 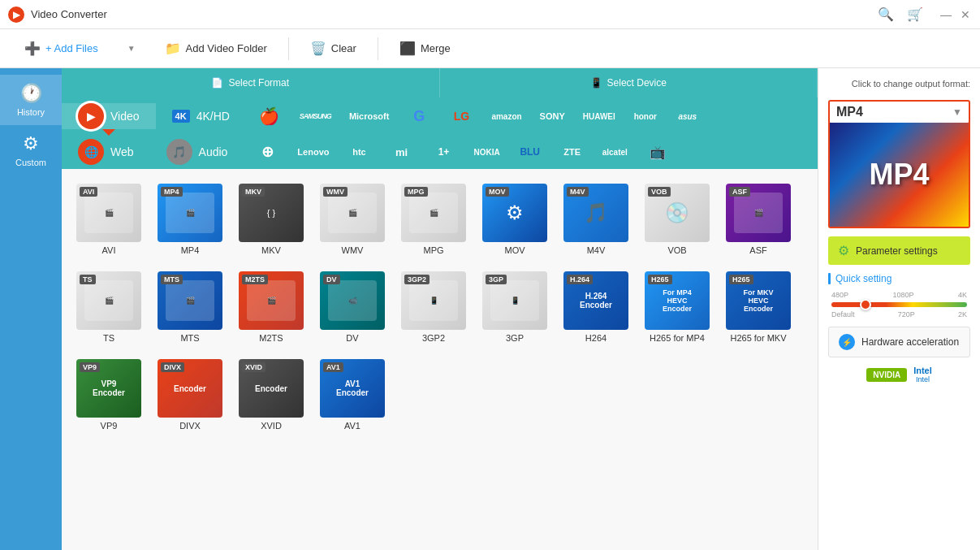 What do you see at coordinates (758, 219) in the screenshot?
I see `format-item-asf: ASF 🎬 ASF` at bounding box center [758, 219].